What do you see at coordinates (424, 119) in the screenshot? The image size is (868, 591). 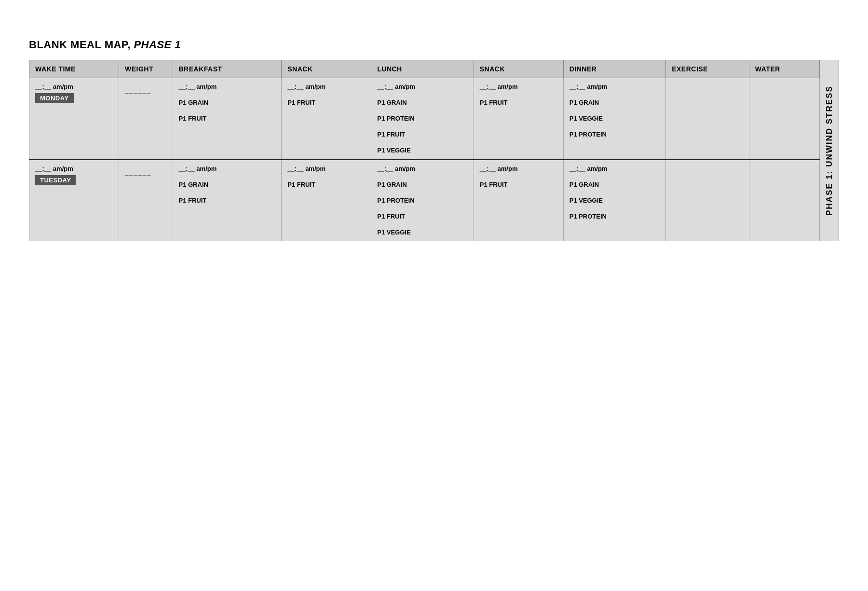 I see `row-monday: __:__ am/pmMONDAY________:__ am/pmP1 GRA…` at bounding box center [424, 119].